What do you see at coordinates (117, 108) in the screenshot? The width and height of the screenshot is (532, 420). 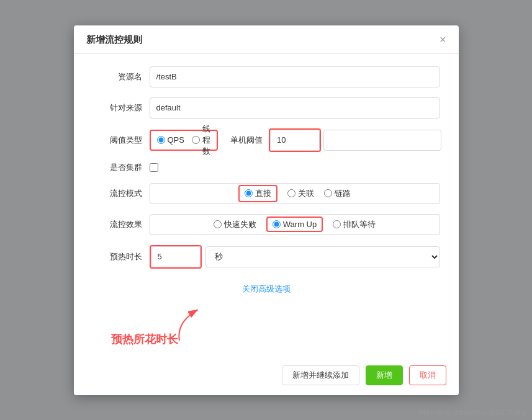 I see `source-label: 针对来源` at bounding box center [117, 108].